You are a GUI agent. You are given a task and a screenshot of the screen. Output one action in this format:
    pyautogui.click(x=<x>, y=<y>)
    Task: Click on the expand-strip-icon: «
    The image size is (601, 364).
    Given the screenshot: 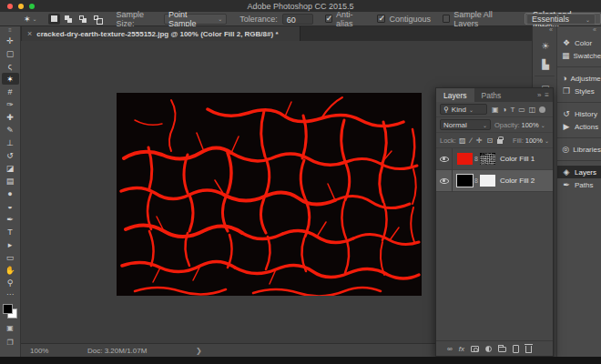 What is the action you would take?
    pyautogui.click(x=545, y=31)
    